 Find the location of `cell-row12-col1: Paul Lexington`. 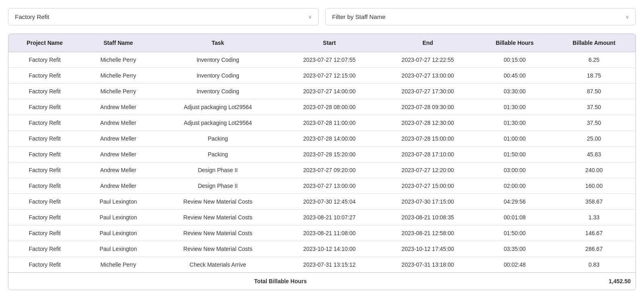

cell-row12-col1: Paul Lexington is located at coordinates (119, 249).